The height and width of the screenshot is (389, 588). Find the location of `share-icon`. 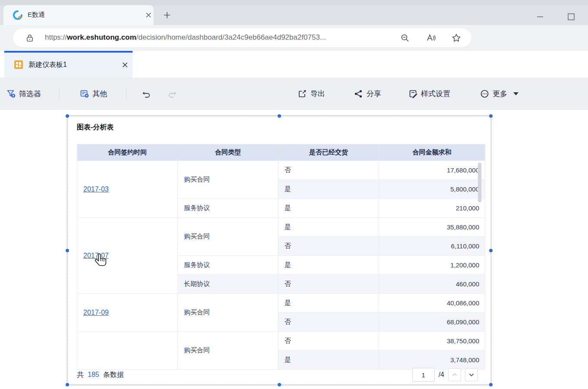

share-icon is located at coordinates (358, 94).